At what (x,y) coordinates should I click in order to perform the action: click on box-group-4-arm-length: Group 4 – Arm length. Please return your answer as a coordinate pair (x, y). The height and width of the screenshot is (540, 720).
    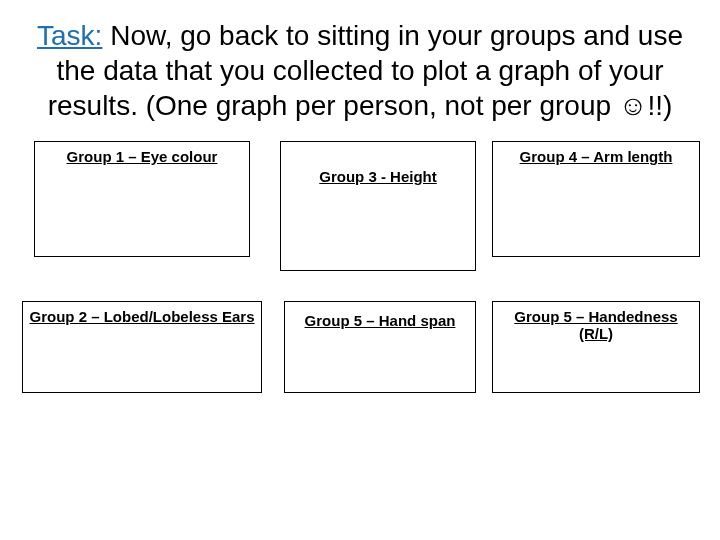
    Looking at the image, I should click on (596, 199).